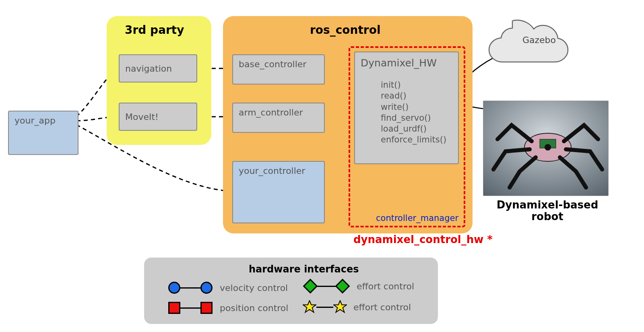 The image size is (644, 332). Describe the element at coordinates (414, 118) in the screenshot. I see `hw-method-find: find_servo()` at that location.